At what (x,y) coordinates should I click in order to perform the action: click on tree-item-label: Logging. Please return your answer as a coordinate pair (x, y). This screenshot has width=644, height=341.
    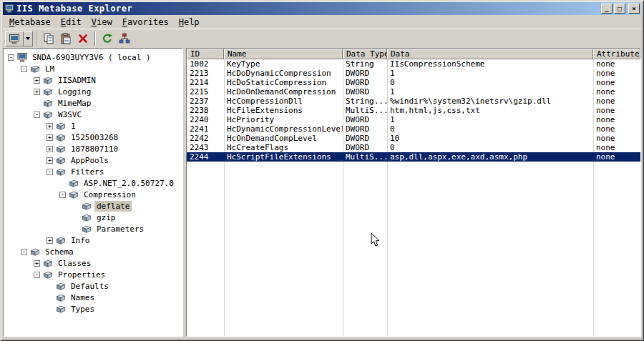
    Looking at the image, I should click on (74, 92).